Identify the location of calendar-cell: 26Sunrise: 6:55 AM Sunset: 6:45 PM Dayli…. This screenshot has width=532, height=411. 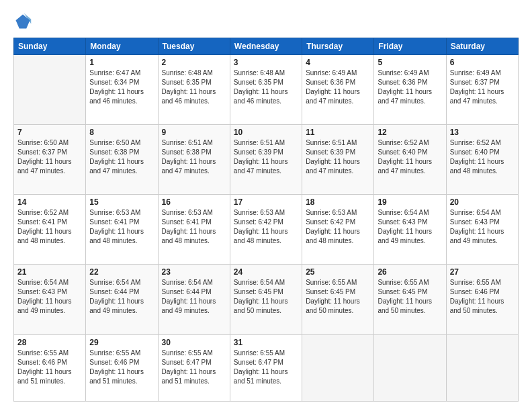
(410, 300).